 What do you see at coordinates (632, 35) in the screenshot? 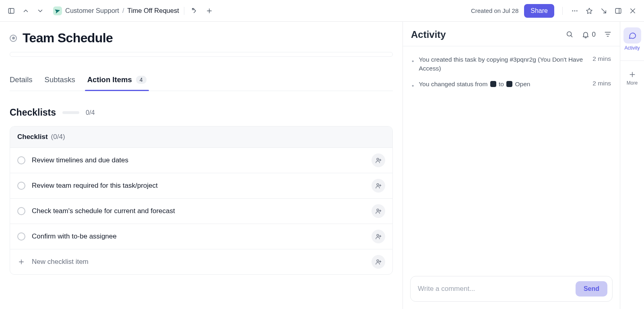
I see `chat-icon` at bounding box center [632, 35].